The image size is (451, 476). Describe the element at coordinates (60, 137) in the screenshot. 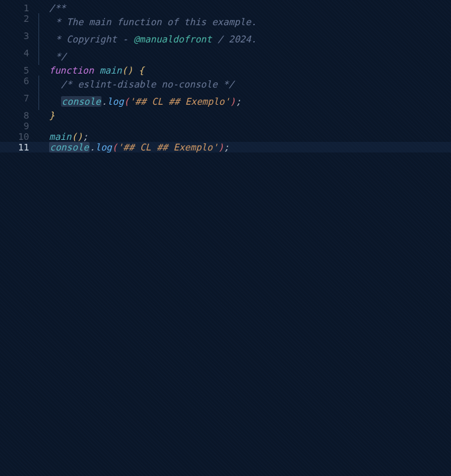

I see `function-call: main` at that location.